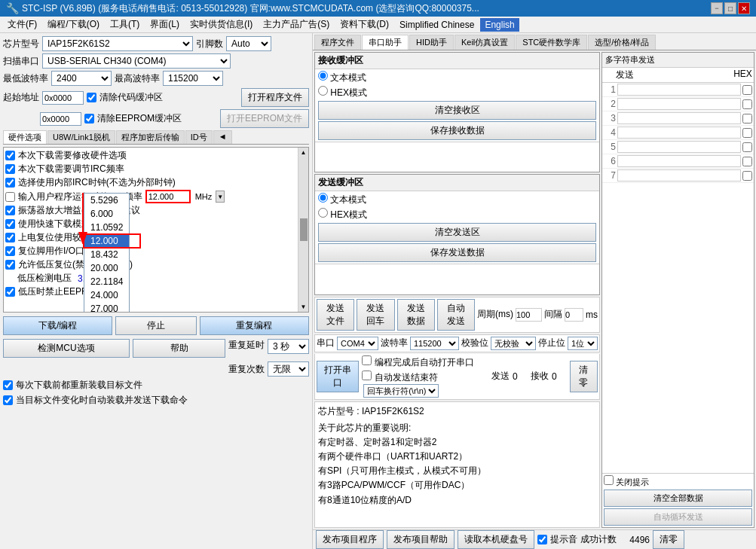 This screenshot has height=549, width=756. I want to click on recv-hex-radio, so click(323, 90).